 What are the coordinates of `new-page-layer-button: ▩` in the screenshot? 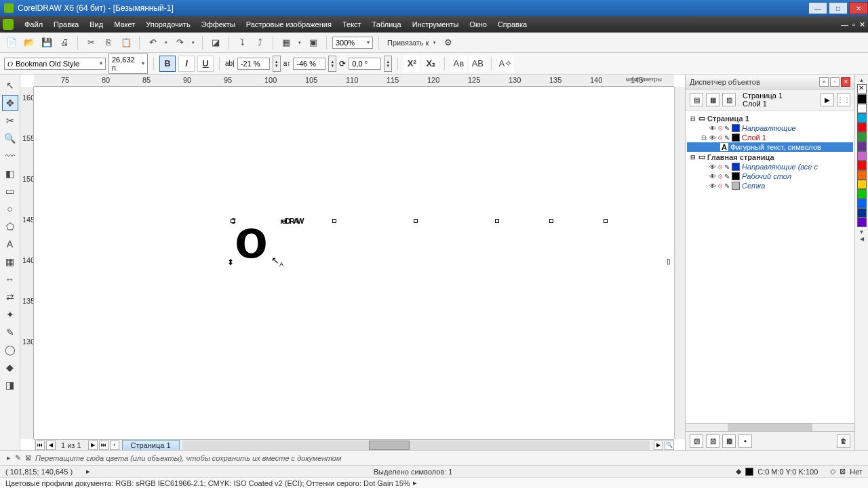 It's located at (729, 441).